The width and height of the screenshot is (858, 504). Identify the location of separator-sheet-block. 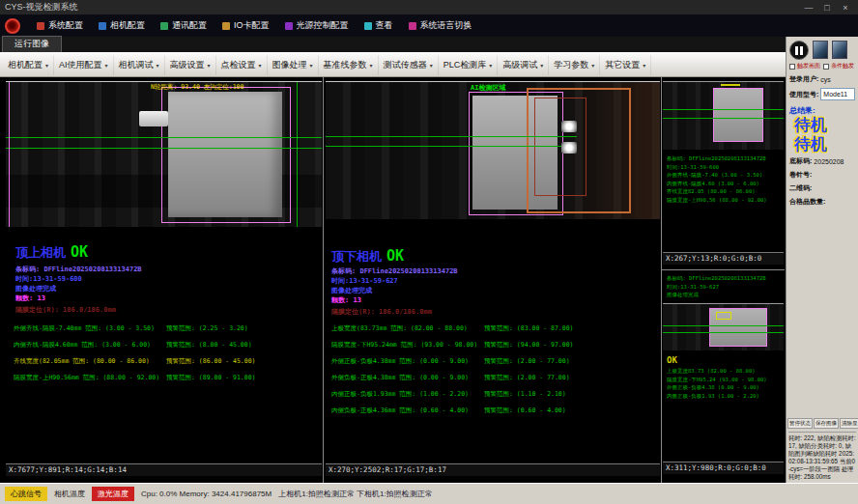
(738, 115).